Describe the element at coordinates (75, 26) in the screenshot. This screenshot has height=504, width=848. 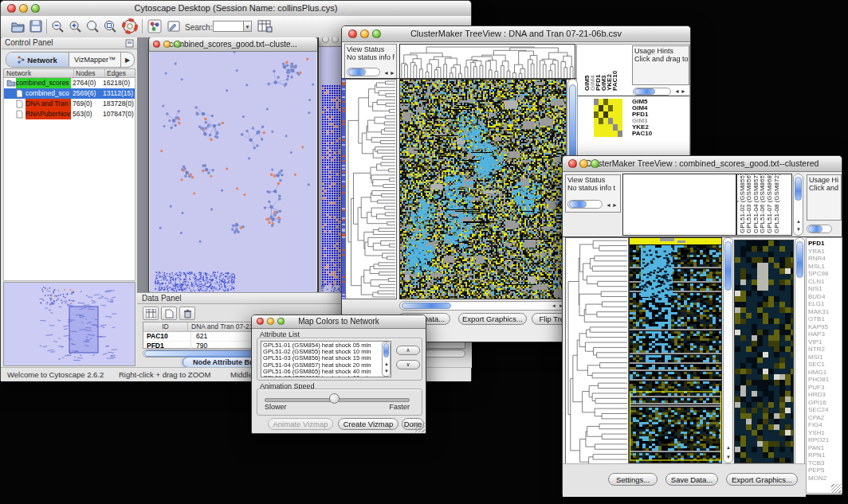
I see `zoom-in-icon` at that location.